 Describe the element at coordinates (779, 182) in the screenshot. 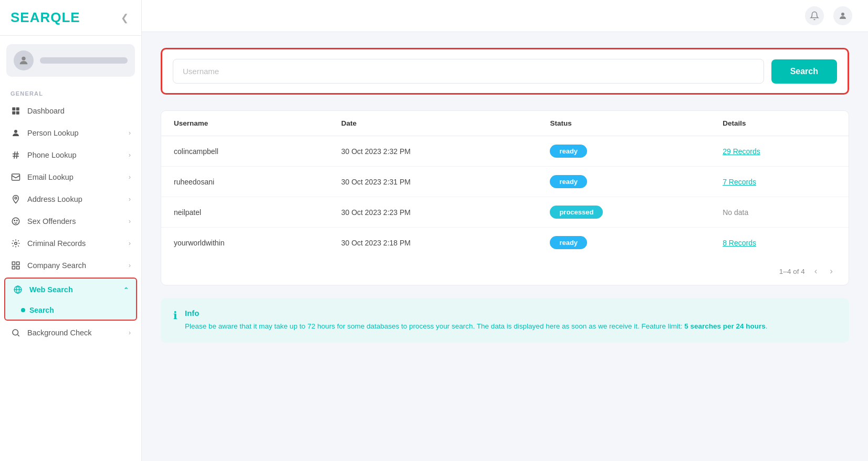

I see `cell-details: 7 Records` at that location.